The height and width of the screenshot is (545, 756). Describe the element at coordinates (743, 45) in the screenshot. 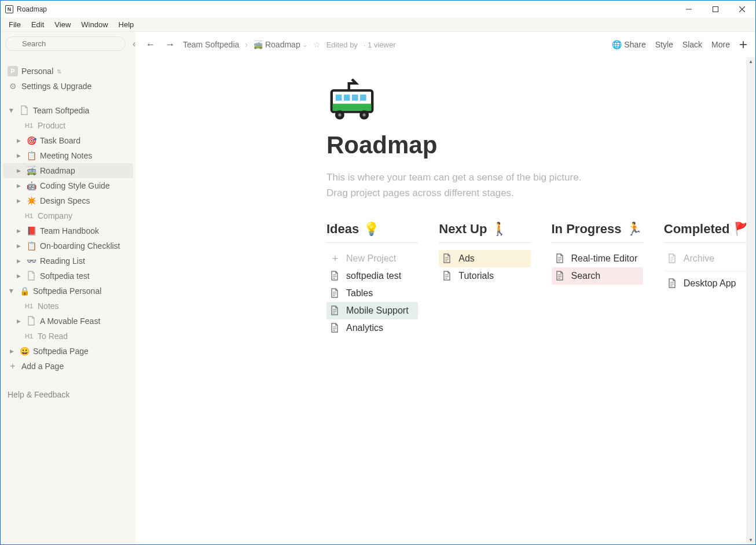

I see `new-page-button: +` at that location.